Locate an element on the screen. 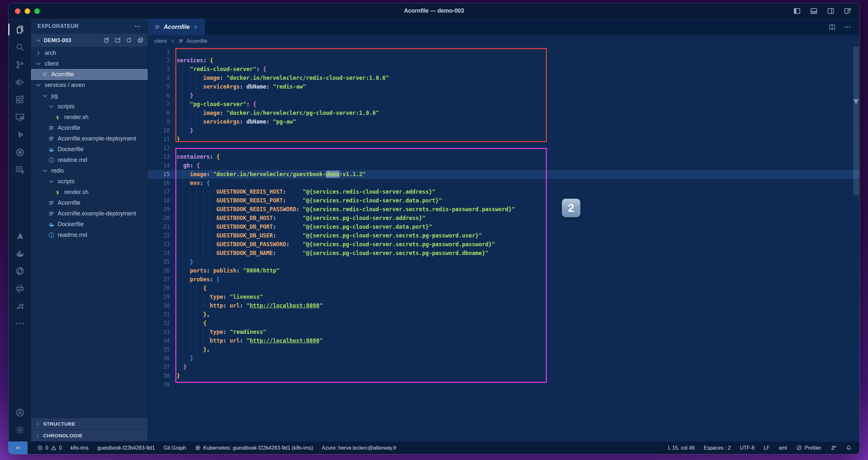 This screenshot has width=868, height=460. refresh-explorer-button is located at coordinates (129, 40).